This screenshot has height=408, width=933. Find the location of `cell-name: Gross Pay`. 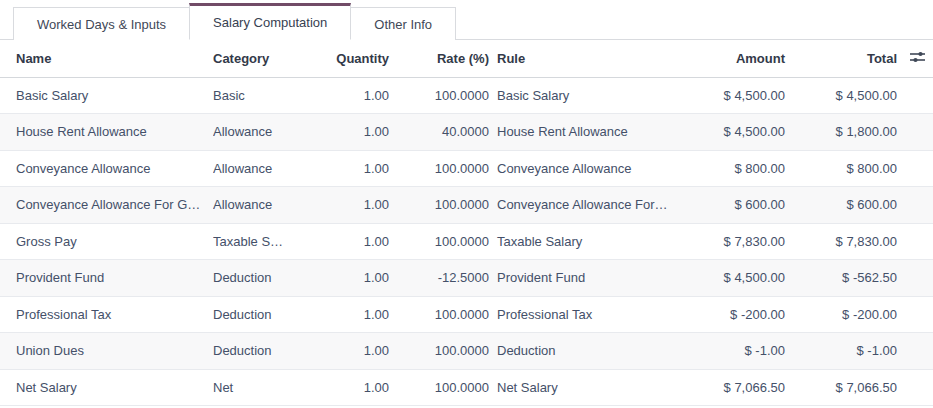

cell-name: Gross Pay is located at coordinates (106, 242).